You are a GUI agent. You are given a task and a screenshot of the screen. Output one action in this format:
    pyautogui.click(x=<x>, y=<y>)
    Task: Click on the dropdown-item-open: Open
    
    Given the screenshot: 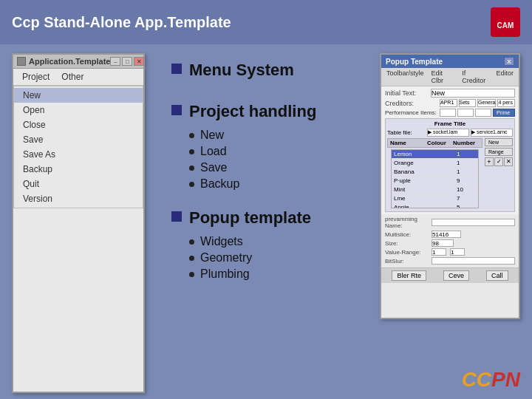 What is the action you would take?
    pyautogui.click(x=78, y=110)
    